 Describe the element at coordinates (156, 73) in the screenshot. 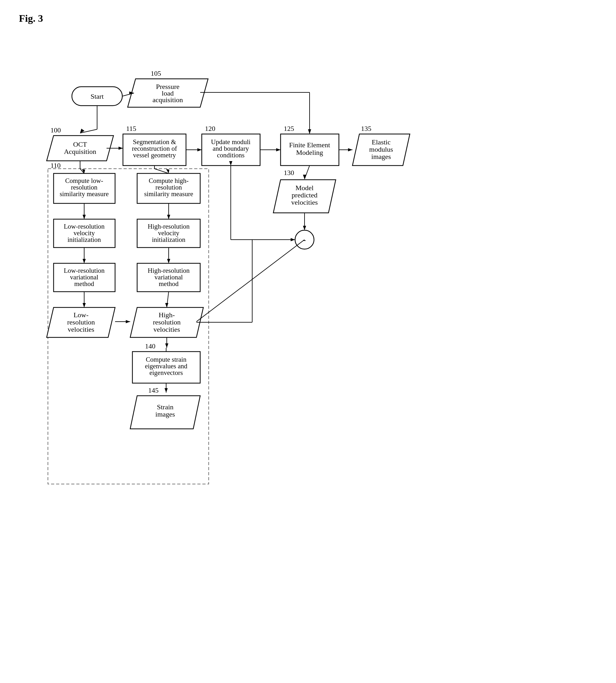

I see `svg-text: 105` at that location.